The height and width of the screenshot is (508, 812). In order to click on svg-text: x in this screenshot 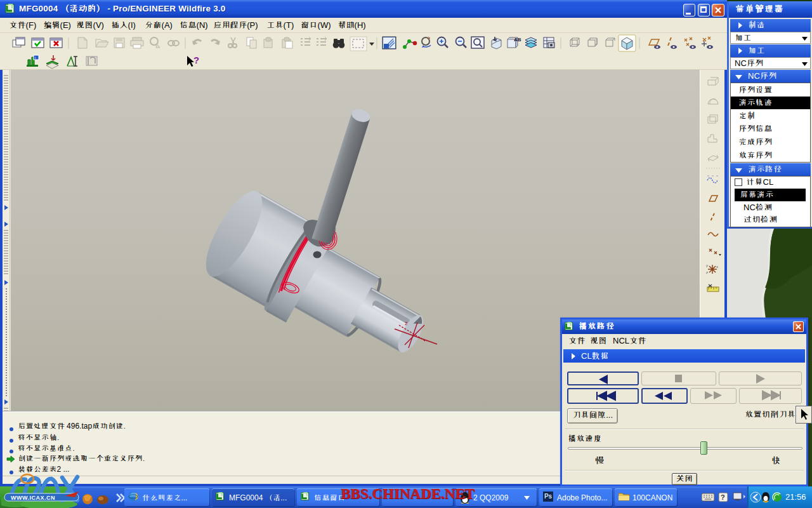, I will do `click(717, 267)`.